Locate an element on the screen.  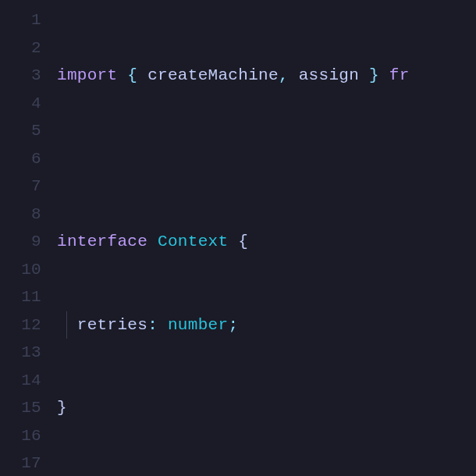
line-number: 7 is located at coordinates (20, 186).